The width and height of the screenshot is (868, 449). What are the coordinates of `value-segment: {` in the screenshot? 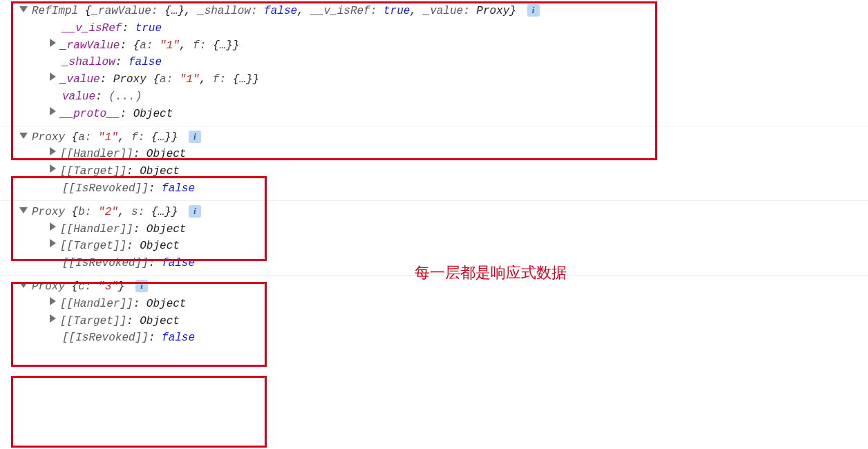 It's located at (156, 80).